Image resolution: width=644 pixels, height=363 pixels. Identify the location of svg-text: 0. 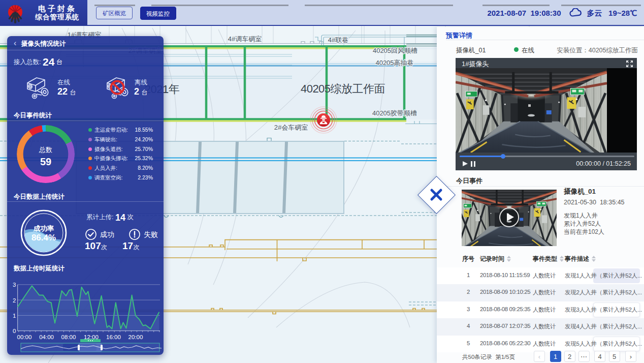
(14, 331).